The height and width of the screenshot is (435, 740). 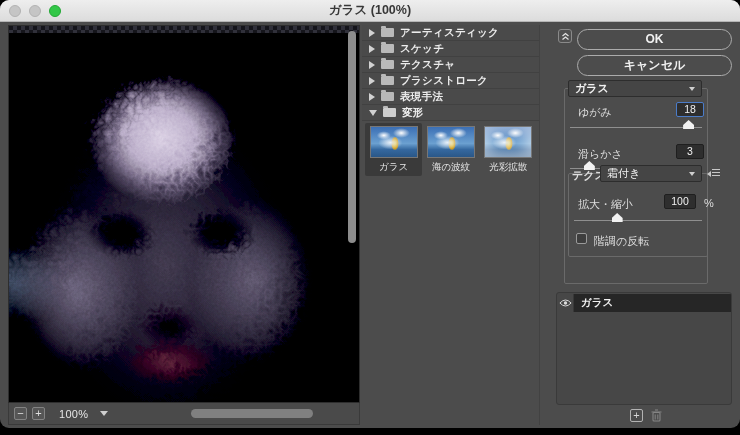 I want to click on smoothness-label: 滑らかさ, so click(x=600, y=154).